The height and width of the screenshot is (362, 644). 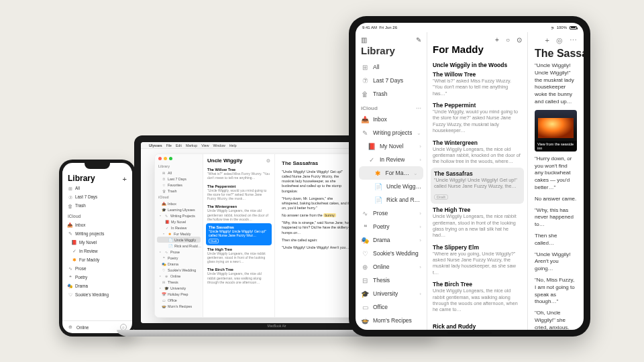 I want to click on sidebar-item-formaddy: ▾✱For Maddy, so click(x=178, y=233).